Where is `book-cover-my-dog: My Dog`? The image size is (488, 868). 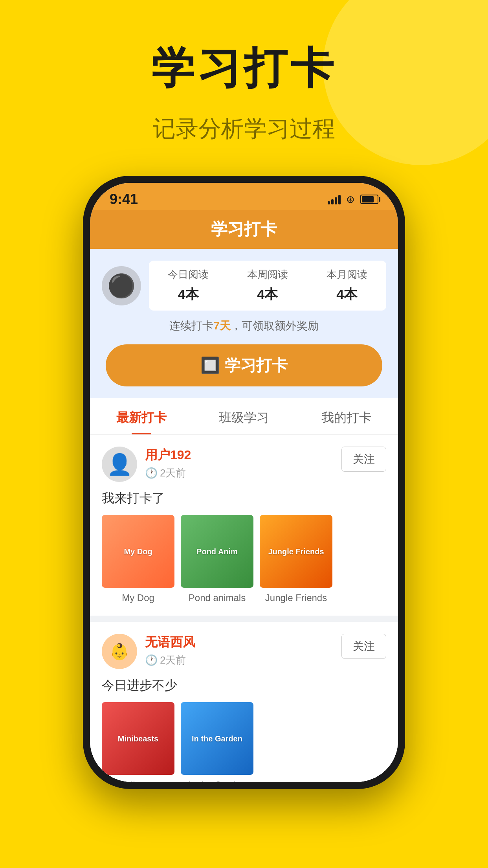 book-cover-my-dog: My Dog is located at coordinates (138, 551).